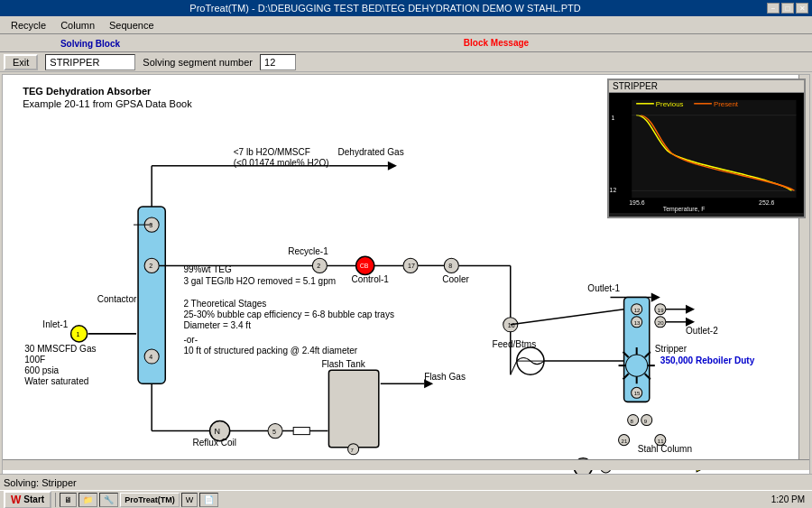  What do you see at coordinates (278, 62) in the screenshot?
I see `segment-value: 12` at bounding box center [278, 62].